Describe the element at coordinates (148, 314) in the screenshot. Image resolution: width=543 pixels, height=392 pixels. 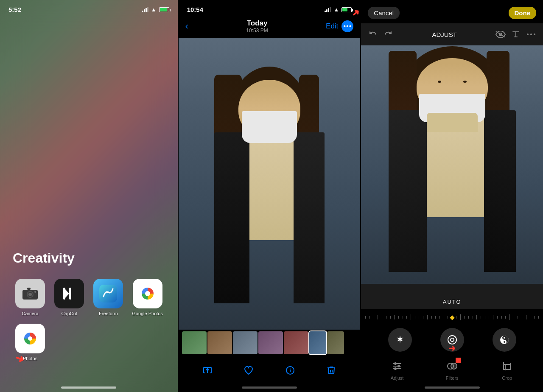
I see `gphotos-label: Google Photos` at that location.